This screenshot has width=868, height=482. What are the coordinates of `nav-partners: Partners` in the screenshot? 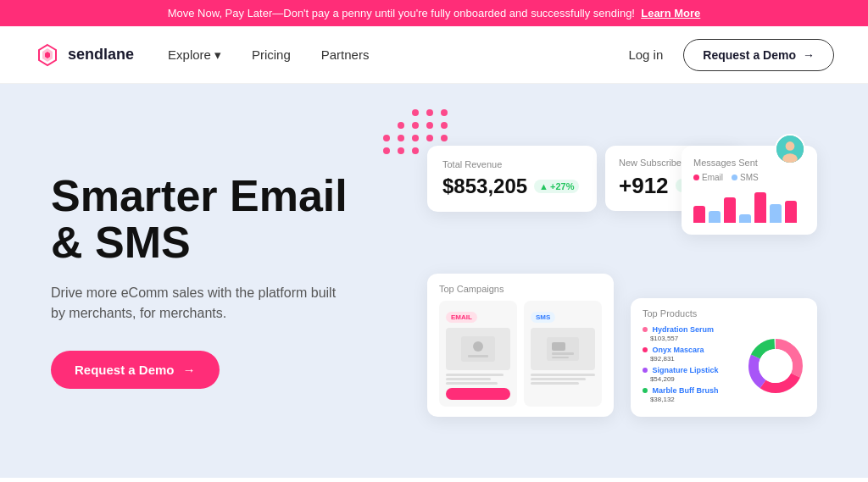 It's located at (346, 54).